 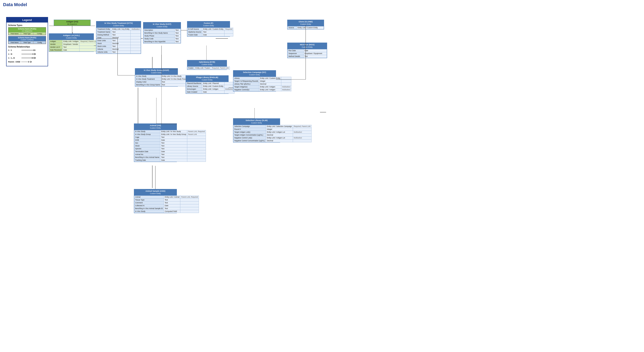 What do you see at coordinates (207, 79) in the screenshot?
I see `phage-library-header: Phage Library (PHGLIB)Custom Entity` at bounding box center [207, 79].